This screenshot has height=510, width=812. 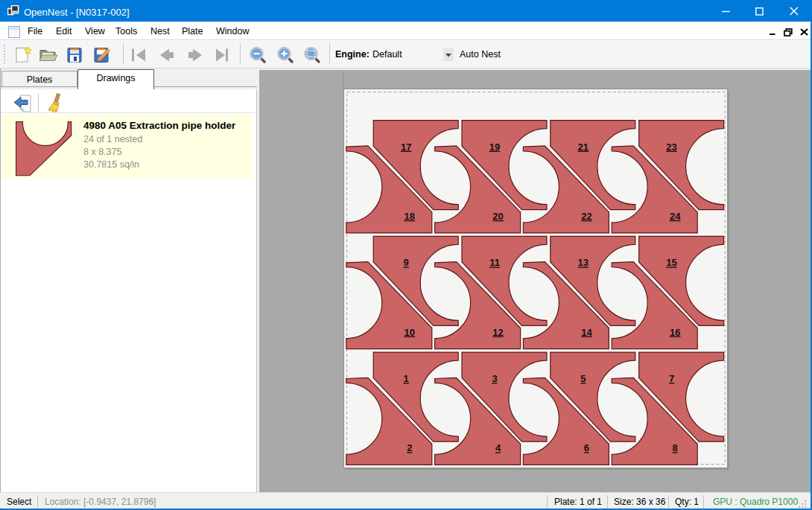 I want to click on svg-text: 20, so click(x=498, y=216).